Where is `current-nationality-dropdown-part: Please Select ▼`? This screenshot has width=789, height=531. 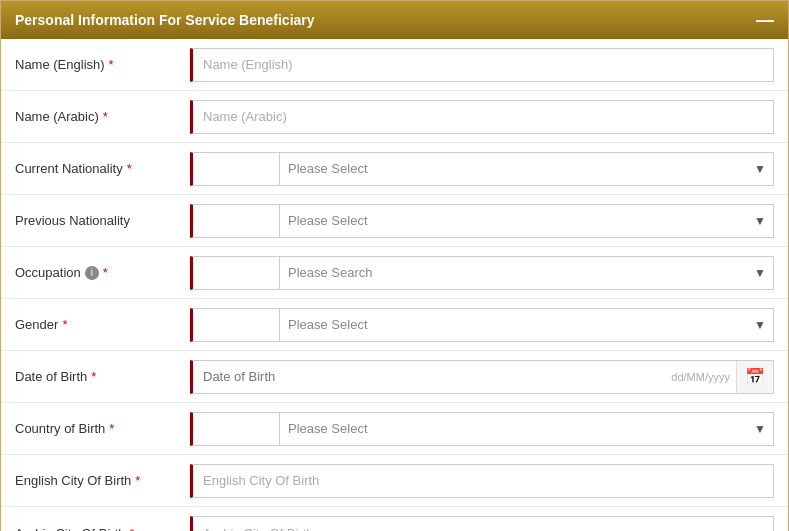
current-nationality-dropdown-part: Please Select ▼ is located at coordinates (527, 169).